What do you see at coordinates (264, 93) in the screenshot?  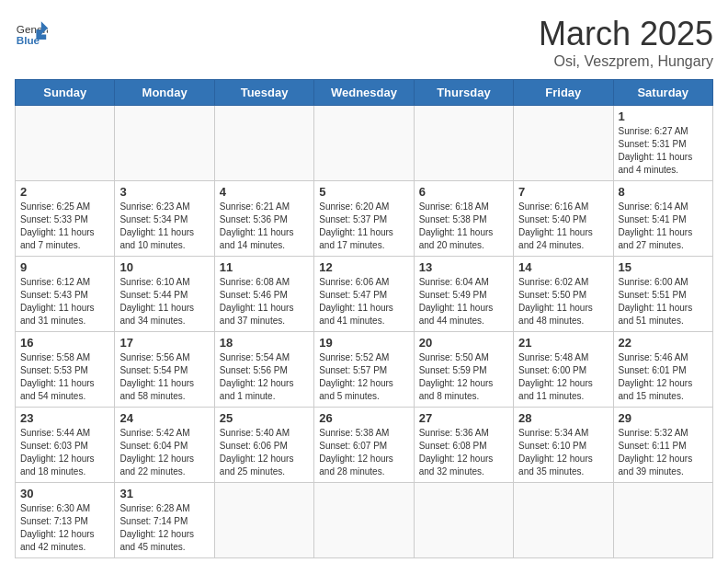 I see `weekday-tuesday: Tuesday` at bounding box center [264, 93].